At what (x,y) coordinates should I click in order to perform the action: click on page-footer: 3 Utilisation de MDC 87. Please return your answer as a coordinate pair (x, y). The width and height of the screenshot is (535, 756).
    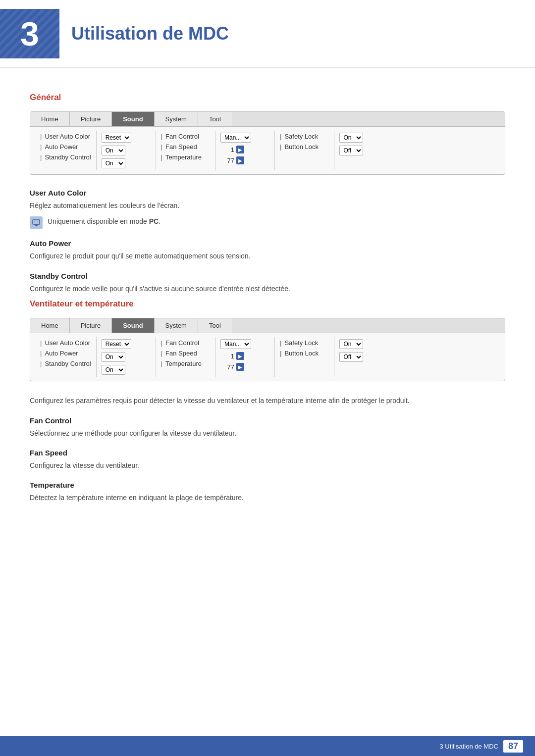
    Looking at the image, I should click on (268, 746).